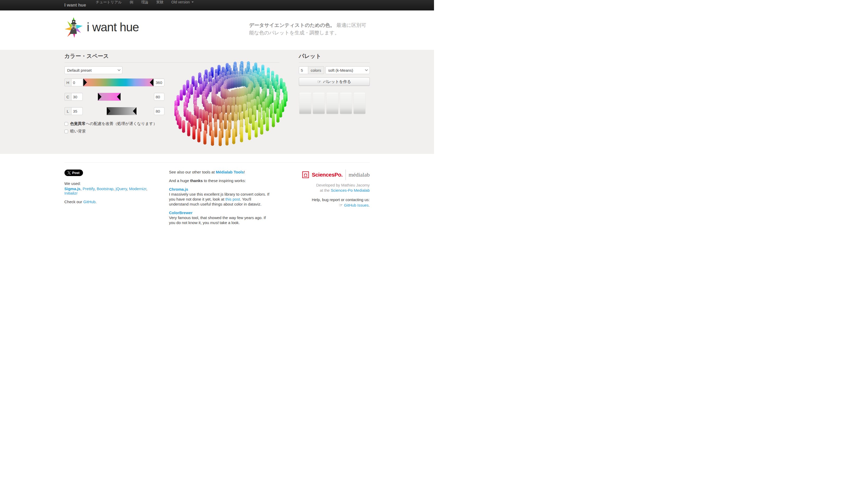 Image resolution: width=868 pixels, height=494 pixels. I want to click on link-modernizr: Modernizr, so click(138, 189).